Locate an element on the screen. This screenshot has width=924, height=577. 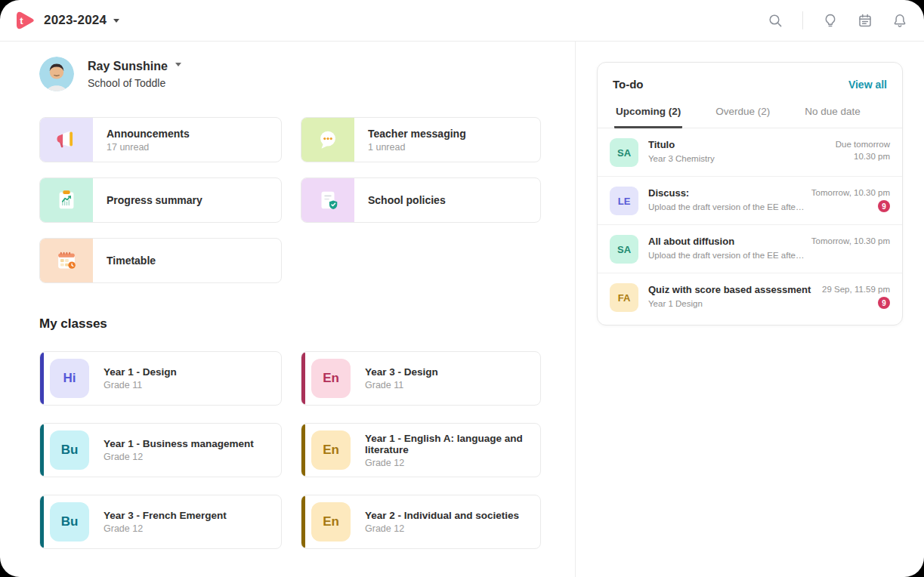
calendar-icon is located at coordinates (865, 20).